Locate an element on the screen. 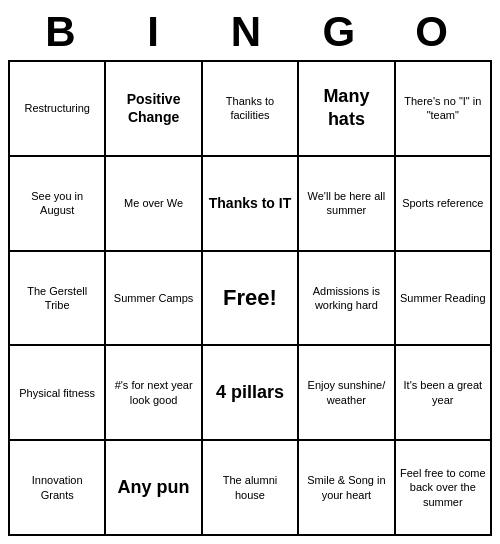  title-o: O is located at coordinates (436, 32).